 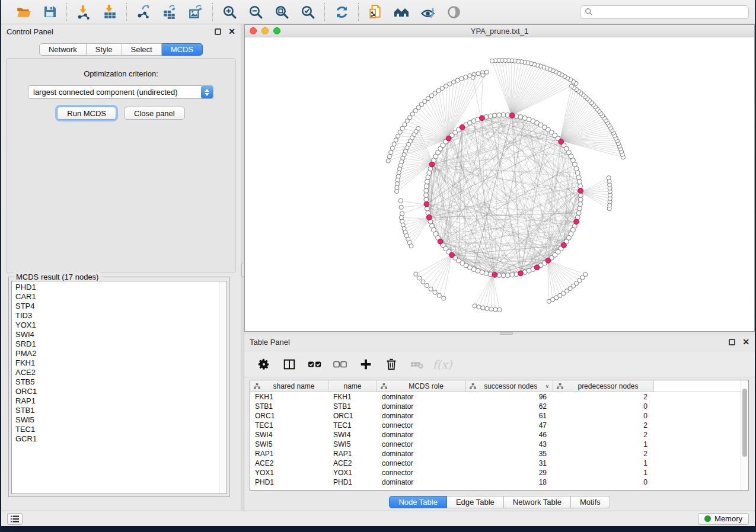 What do you see at coordinates (142, 50) in the screenshot?
I see `tab-select: Select` at bounding box center [142, 50].